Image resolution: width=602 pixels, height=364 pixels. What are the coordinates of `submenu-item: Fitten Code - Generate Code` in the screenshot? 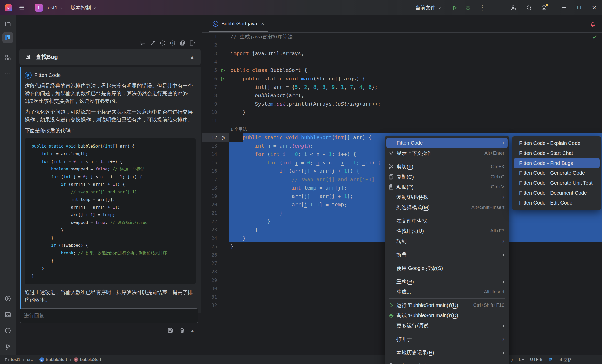 It's located at (557, 173).